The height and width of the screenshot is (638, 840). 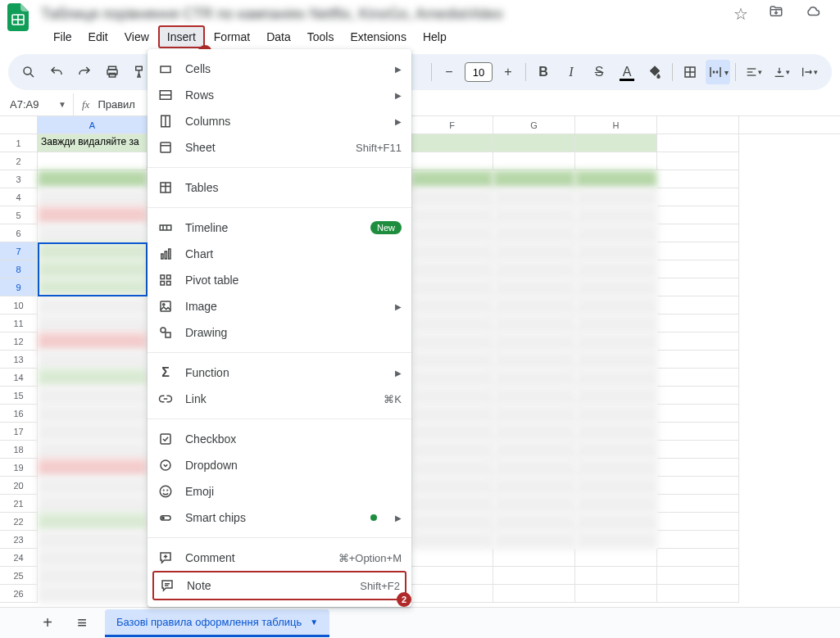 What do you see at coordinates (82, 623) in the screenshot?
I see `all-sheets-button: ≡` at bounding box center [82, 623].